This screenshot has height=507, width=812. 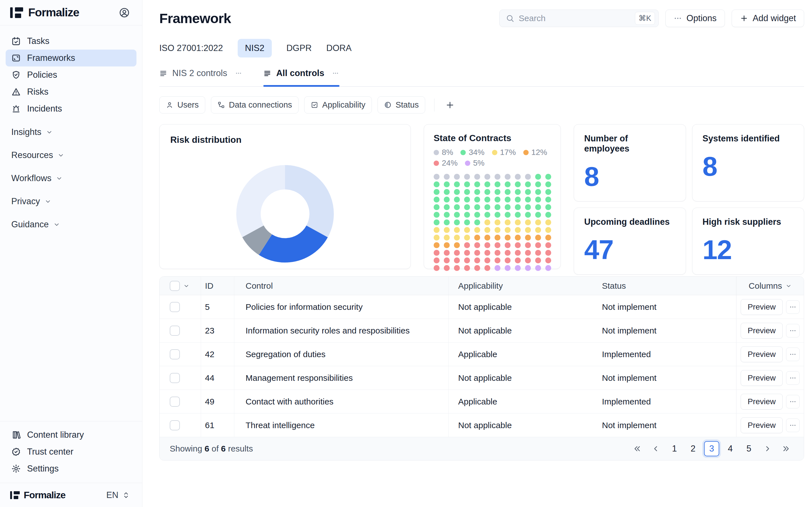 What do you see at coordinates (768, 449) in the screenshot?
I see `pagination-next-button` at bounding box center [768, 449].